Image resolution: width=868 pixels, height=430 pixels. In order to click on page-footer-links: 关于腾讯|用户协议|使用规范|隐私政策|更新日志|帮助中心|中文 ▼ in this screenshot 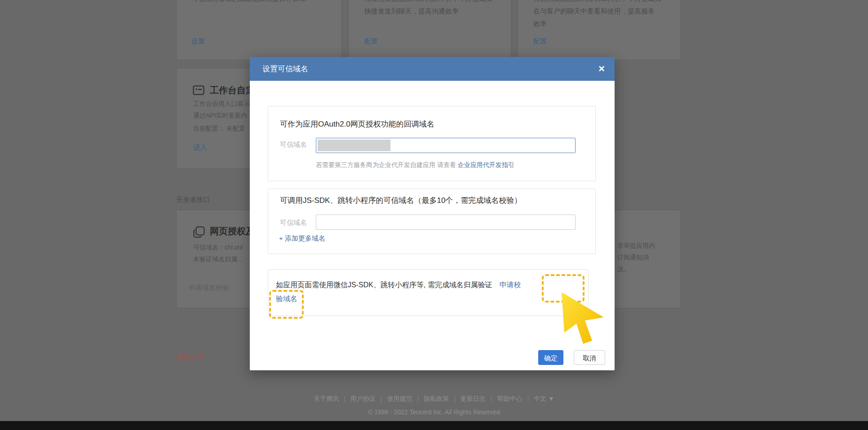, I will do `click(434, 399)`.